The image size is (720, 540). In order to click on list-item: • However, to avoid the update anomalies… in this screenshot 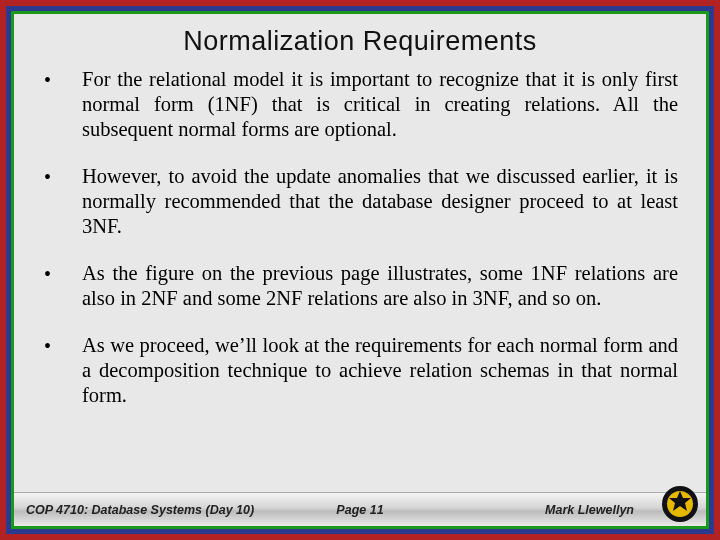, I will do `click(360, 202)`.